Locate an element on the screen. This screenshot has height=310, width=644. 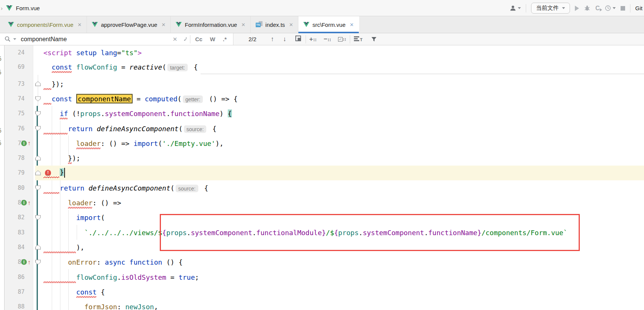
line-number: 75 is located at coordinates (14, 113).